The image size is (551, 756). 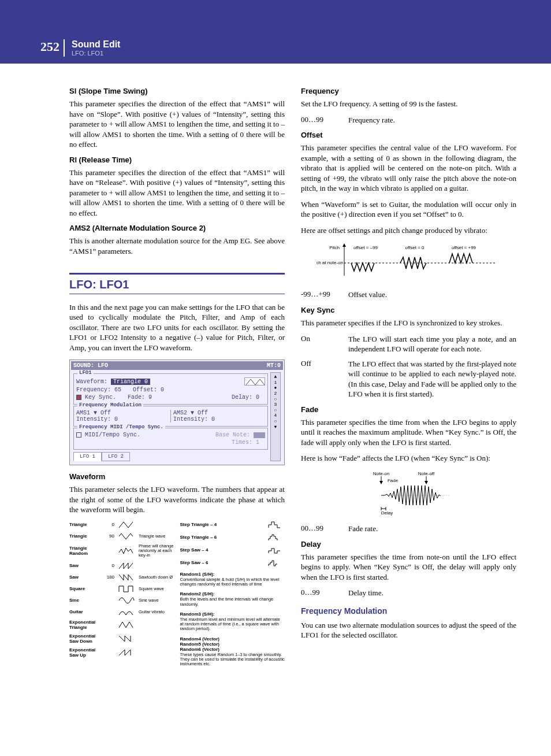 What do you see at coordinates (409, 630) in the screenshot?
I see `fm-body: You can use two alternate modulation sou…` at bounding box center [409, 630].